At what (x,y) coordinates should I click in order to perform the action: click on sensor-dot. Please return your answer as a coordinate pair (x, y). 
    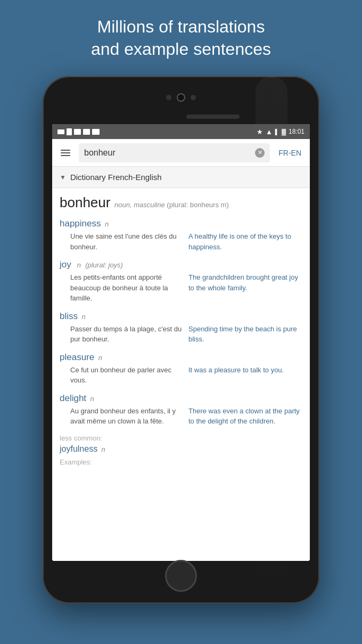
    Looking at the image, I should click on (169, 97).